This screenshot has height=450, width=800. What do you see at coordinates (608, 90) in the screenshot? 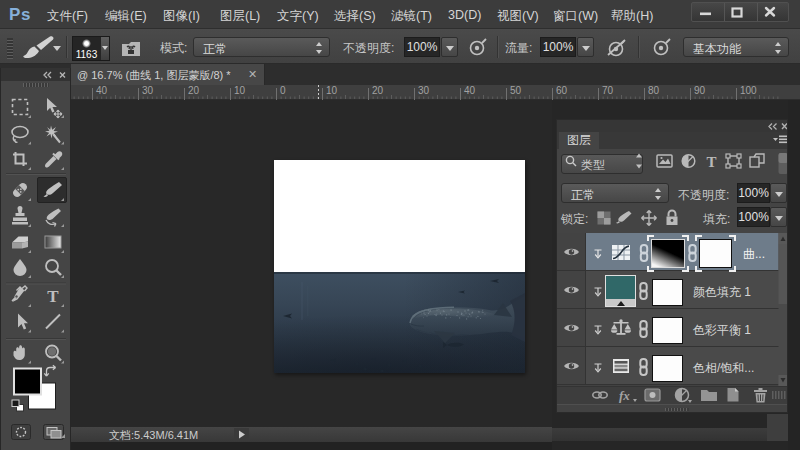
I see `svg-text: 70` at bounding box center [608, 90].